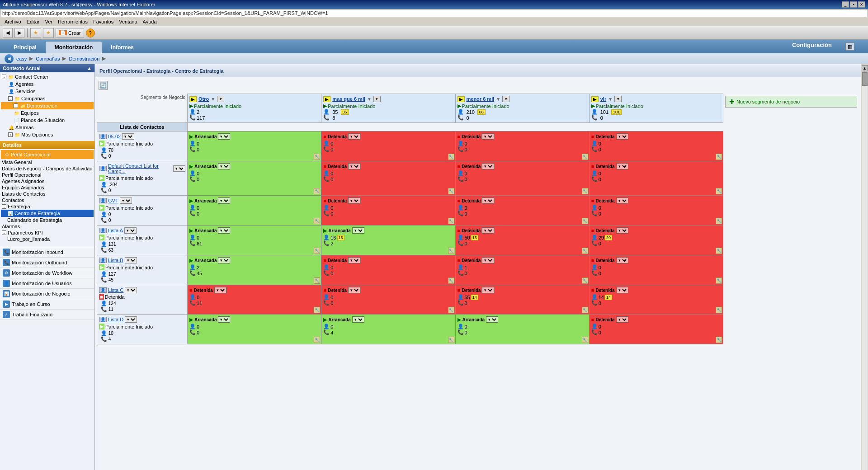 The image size is (868, 470). I want to click on cell-dropdown-2-3: ▾, so click(622, 201).